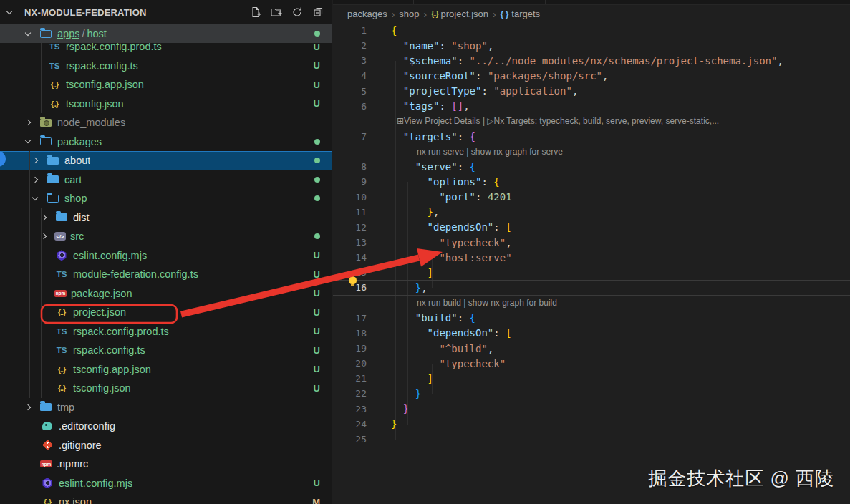  What do you see at coordinates (256, 12) in the screenshot?
I see `new-file-button` at bounding box center [256, 12].